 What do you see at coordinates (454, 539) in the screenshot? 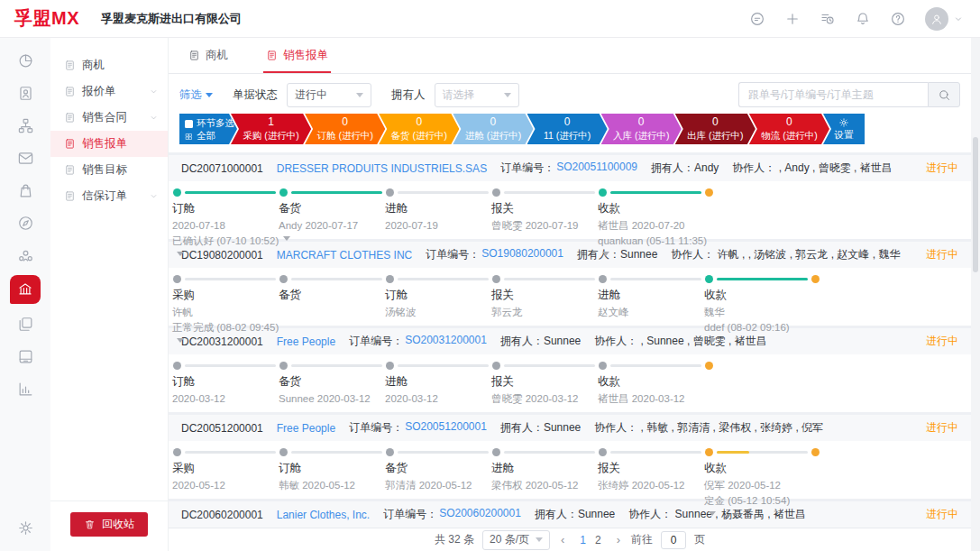
I see `total-count: 共 32 条` at bounding box center [454, 539].